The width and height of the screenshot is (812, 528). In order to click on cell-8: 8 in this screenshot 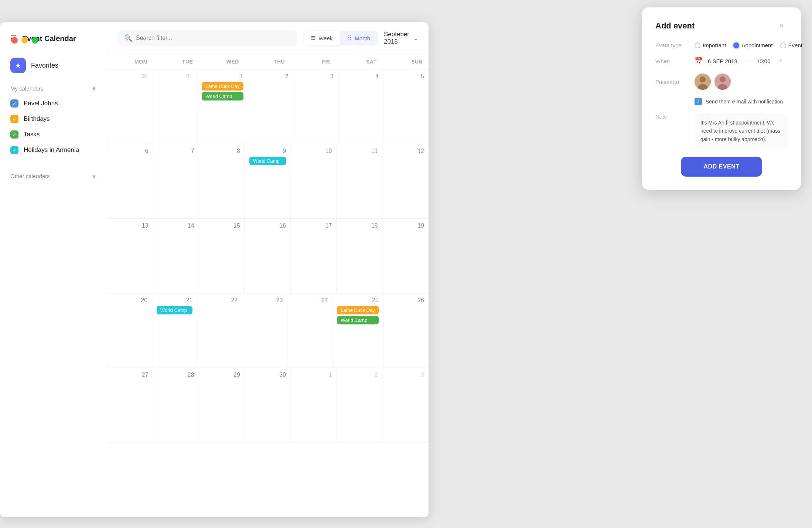, I will do `click(222, 181)`.